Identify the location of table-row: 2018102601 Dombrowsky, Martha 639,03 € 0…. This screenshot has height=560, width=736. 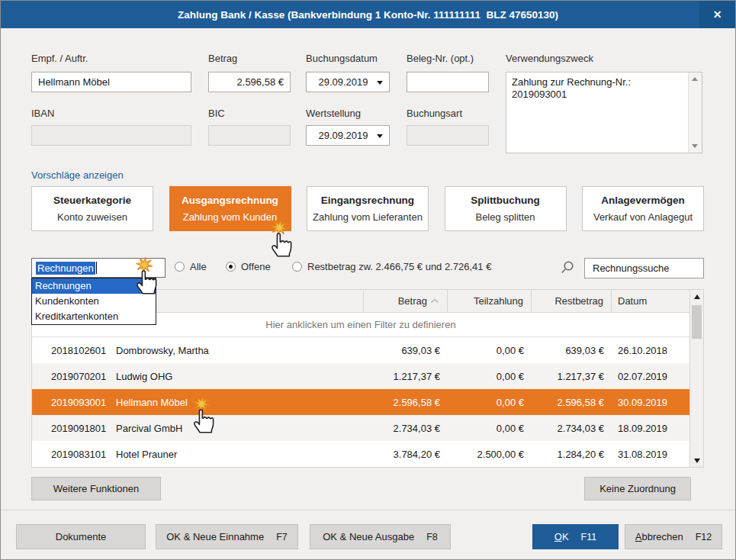
(361, 350).